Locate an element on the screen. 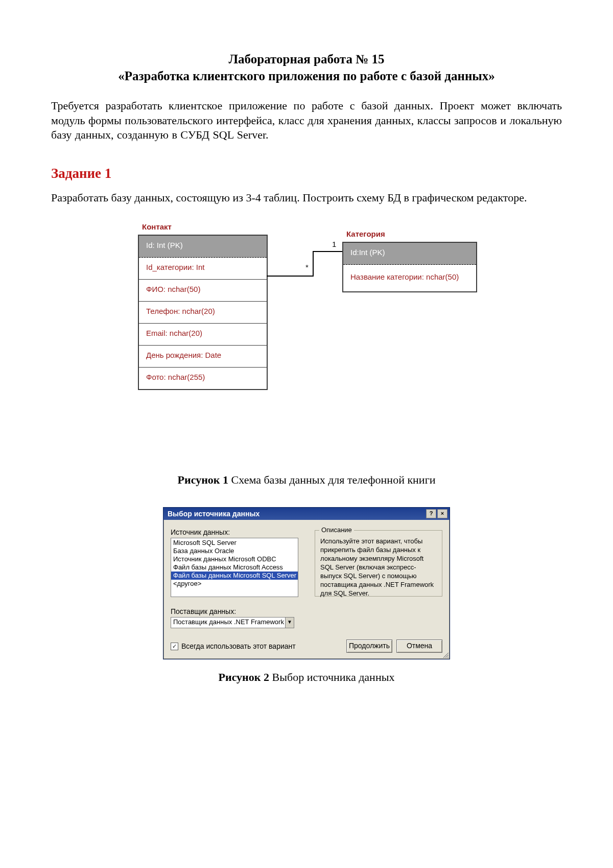 The image size is (613, 868). table-contact-field: Email: nchar(20) is located at coordinates (203, 334).